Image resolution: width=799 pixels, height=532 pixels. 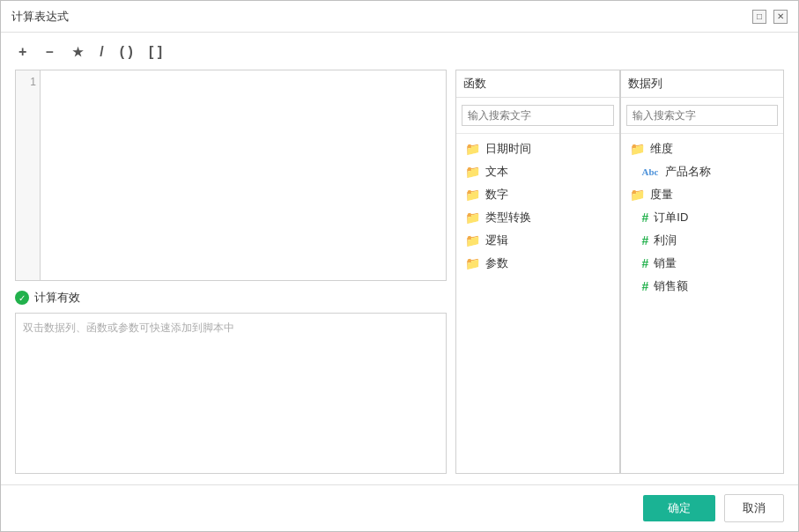 I want to click on close-button: ✕, so click(x=781, y=17).